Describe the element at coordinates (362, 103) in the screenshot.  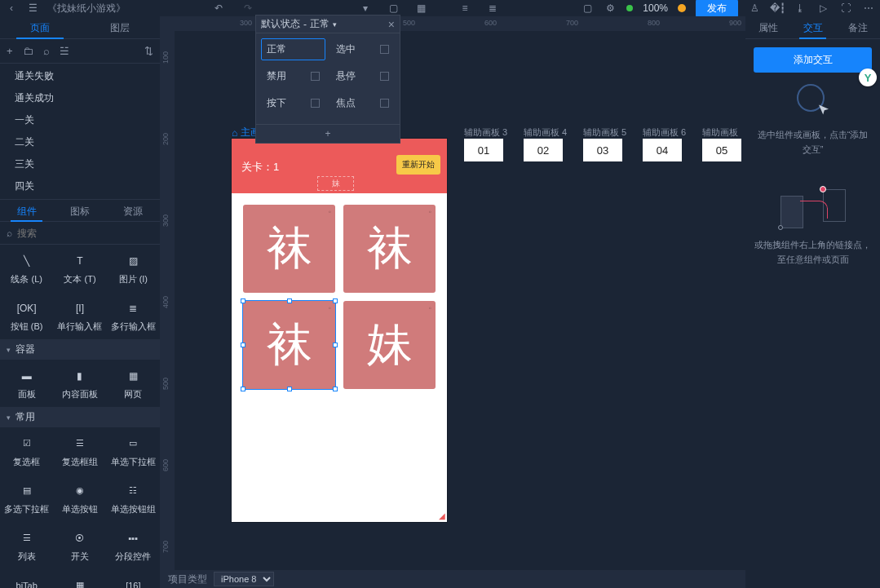
I see `state-option: 焦点` at that location.